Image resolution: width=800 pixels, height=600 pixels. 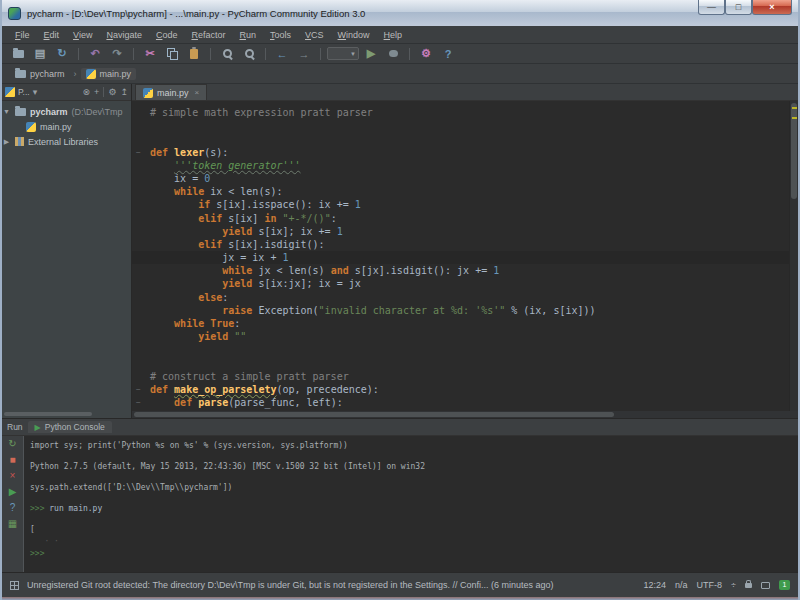 I want to click on divider, so click(x=104, y=92).